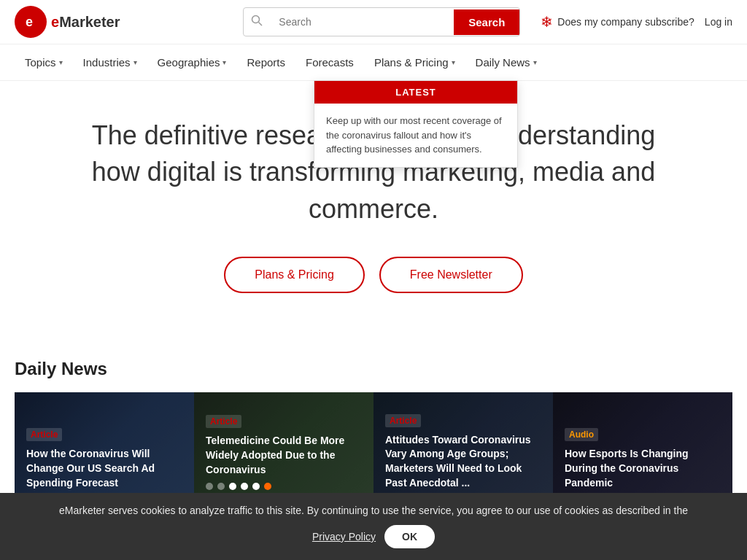 The image size is (747, 560). Describe the element at coordinates (374, 275) in the screenshot. I see `hero-buttons: Plans & Pricing Free Newsletter` at that location.